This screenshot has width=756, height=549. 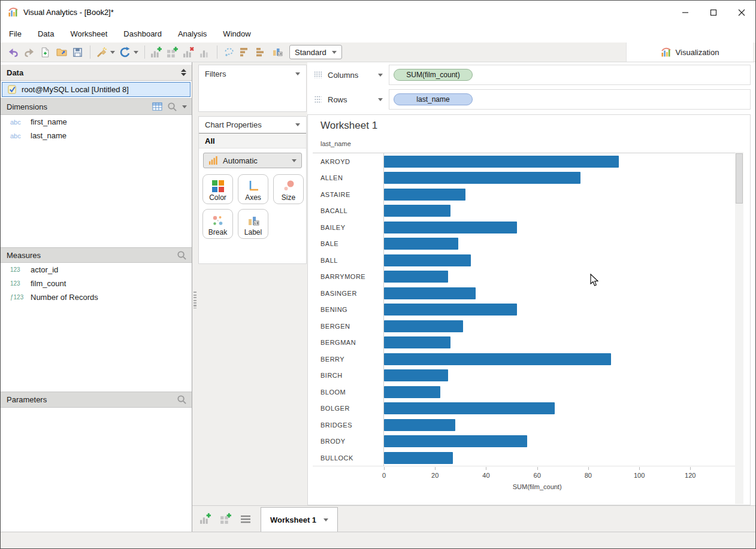 I want to click on add-dashboard-icon, so click(x=173, y=53).